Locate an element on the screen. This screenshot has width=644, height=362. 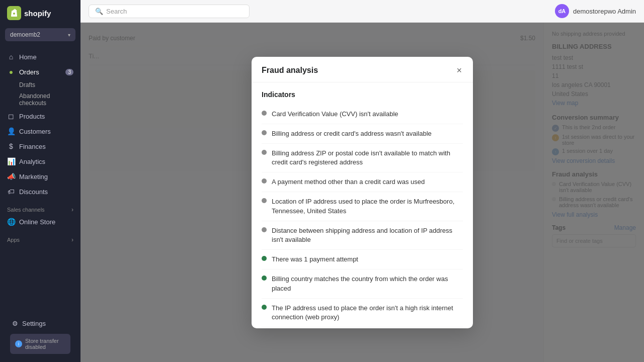
apps-expand-icon: › is located at coordinates (72, 240).